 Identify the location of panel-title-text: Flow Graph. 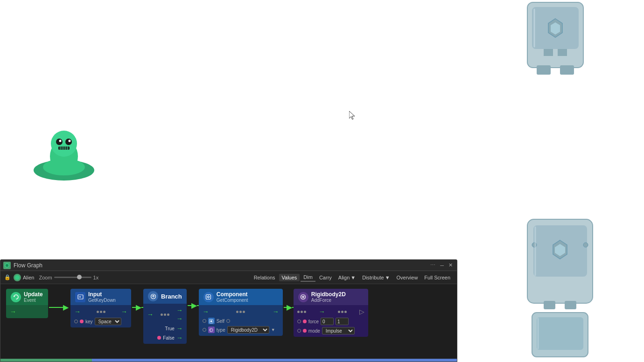
(28, 265).